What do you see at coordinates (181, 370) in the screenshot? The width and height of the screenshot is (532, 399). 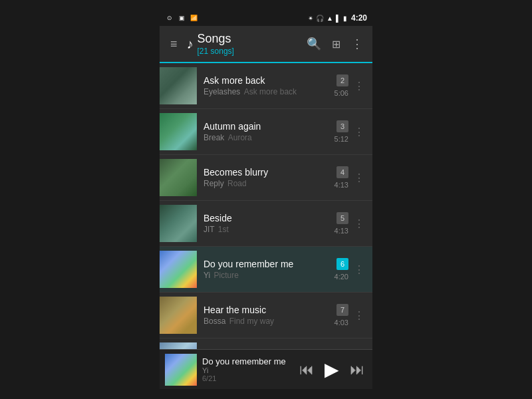 I see `now-playing-thumbnail` at bounding box center [181, 370].